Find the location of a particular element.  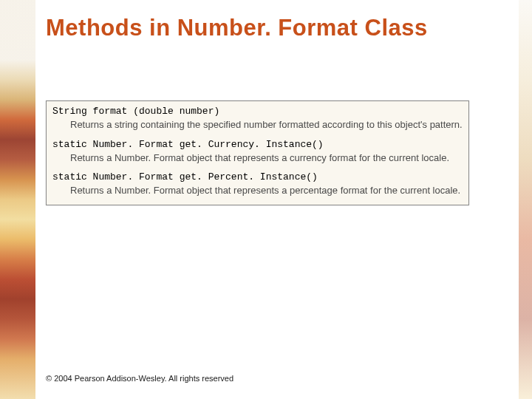

copyright-footer: © 2004 Pearson Addison-Wesley. All right… is located at coordinates (140, 378).